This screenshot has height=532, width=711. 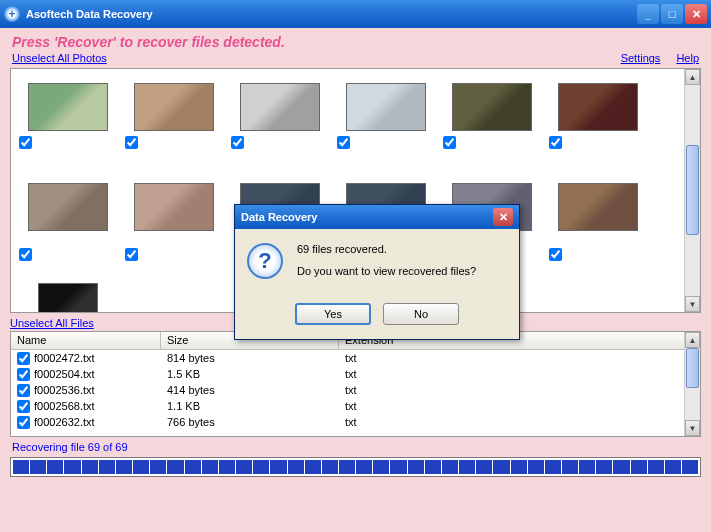 What do you see at coordinates (250, 422) in the screenshot?
I see `file-size: 766 bytes` at bounding box center [250, 422].